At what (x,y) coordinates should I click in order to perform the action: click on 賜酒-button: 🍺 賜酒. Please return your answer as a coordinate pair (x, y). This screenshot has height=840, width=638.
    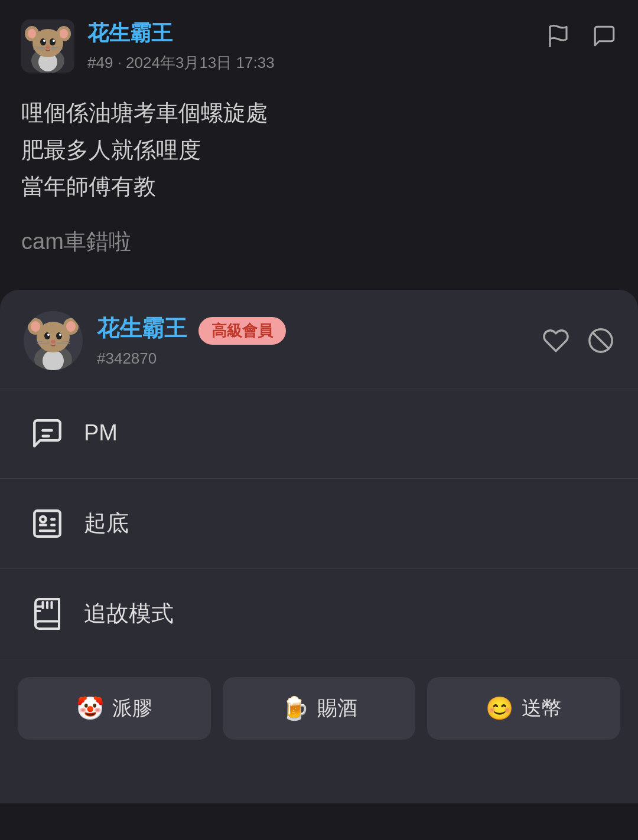
    Looking at the image, I should click on (319, 708).